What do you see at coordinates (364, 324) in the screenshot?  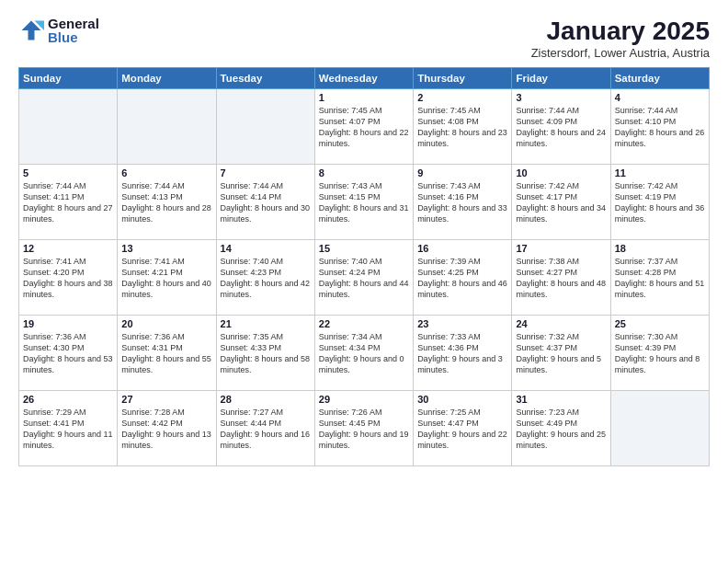 I see `day-number: 22` at bounding box center [364, 324].